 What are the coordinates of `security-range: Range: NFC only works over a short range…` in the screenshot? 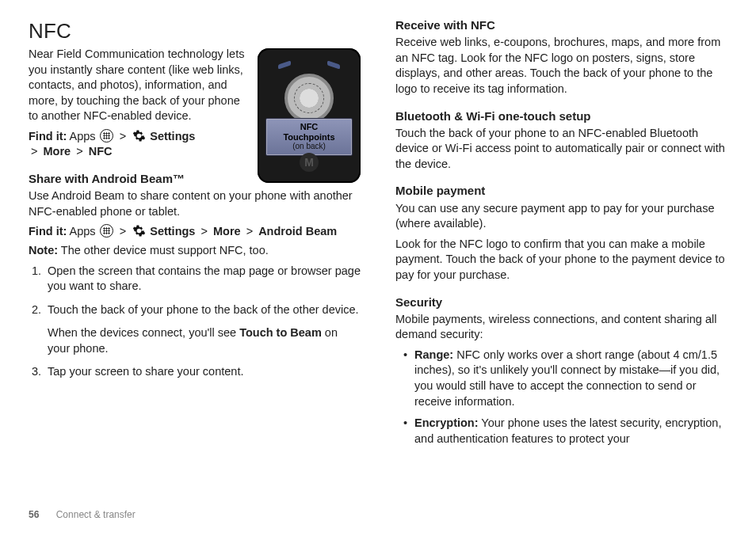 It's located at (567, 378).